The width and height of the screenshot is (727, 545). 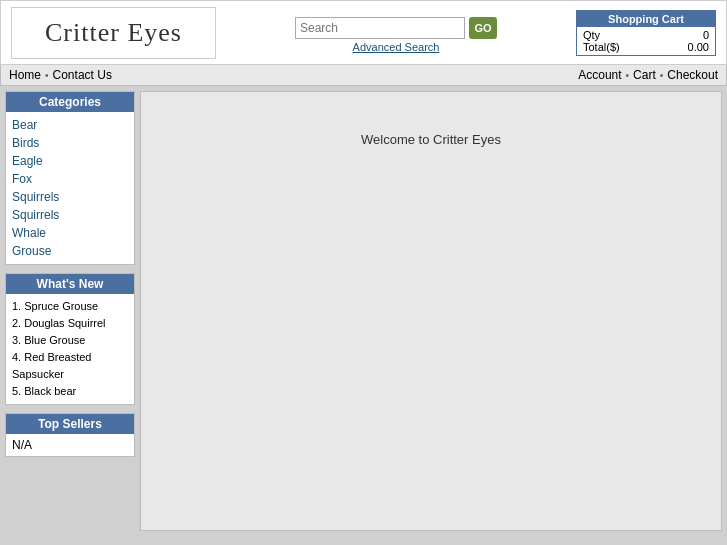 What do you see at coordinates (592, 35) in the screenshot?
I see `cart-qty-label: Qty` at bounding box center [592, 35].